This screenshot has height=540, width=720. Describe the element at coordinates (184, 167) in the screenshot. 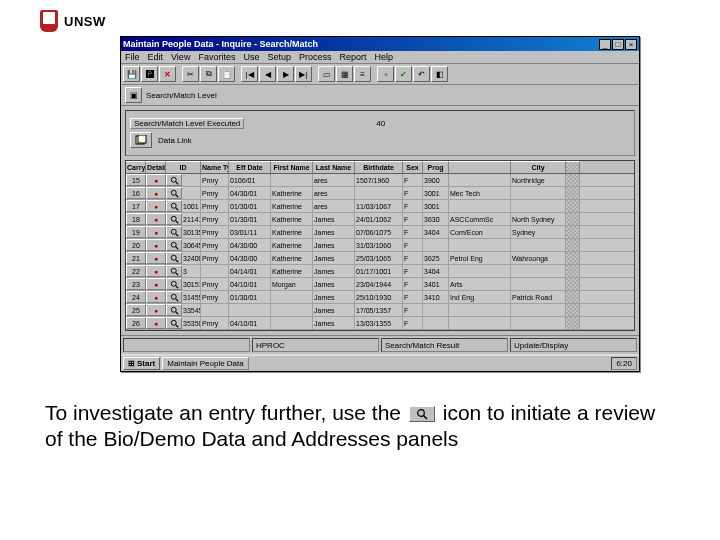

I see `col-id: ID` at that location.